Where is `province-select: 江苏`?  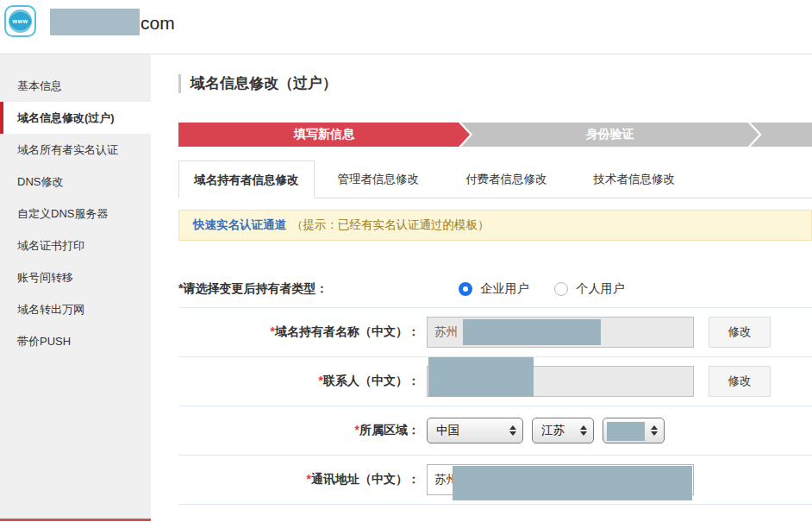
province-select: 江苏 is located at coordinates (563, 431).